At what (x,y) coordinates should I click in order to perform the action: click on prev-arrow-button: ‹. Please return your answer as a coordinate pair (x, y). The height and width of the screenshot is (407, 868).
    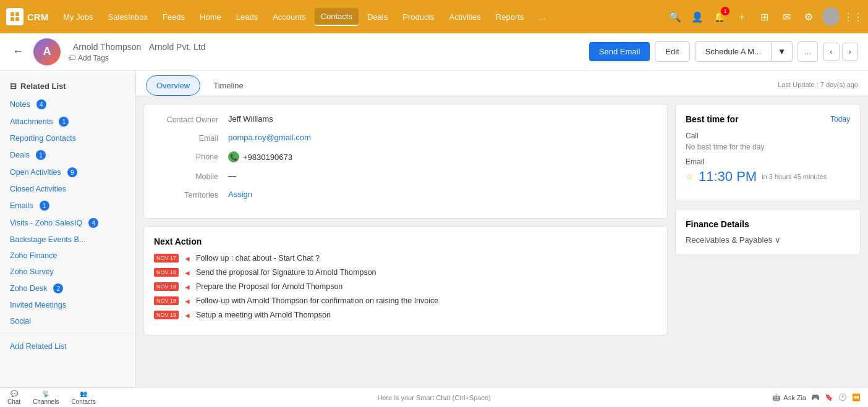
    Looking at the image, I should click on (831, 52).